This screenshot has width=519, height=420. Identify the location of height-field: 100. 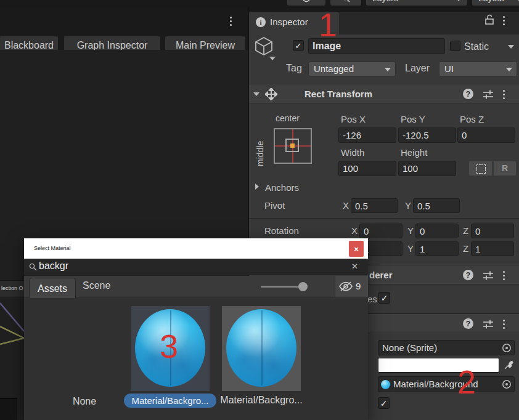
(427, 169).